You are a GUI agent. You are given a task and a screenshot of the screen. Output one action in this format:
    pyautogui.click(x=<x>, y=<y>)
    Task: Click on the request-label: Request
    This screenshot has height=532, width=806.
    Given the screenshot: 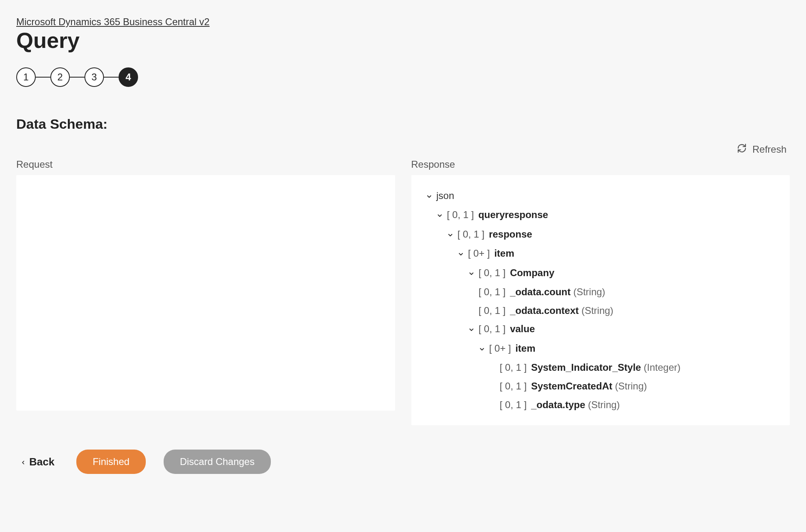 What is the action you would take?
    pyautogui.click(x=205, y=164)
    